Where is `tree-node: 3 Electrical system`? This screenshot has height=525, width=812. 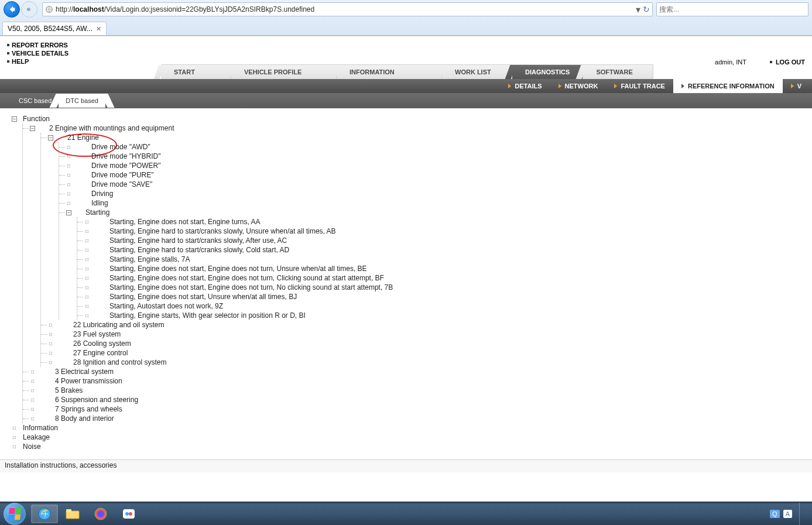 tree-node: 3 Electrical system is located at coordinates (417, 372).